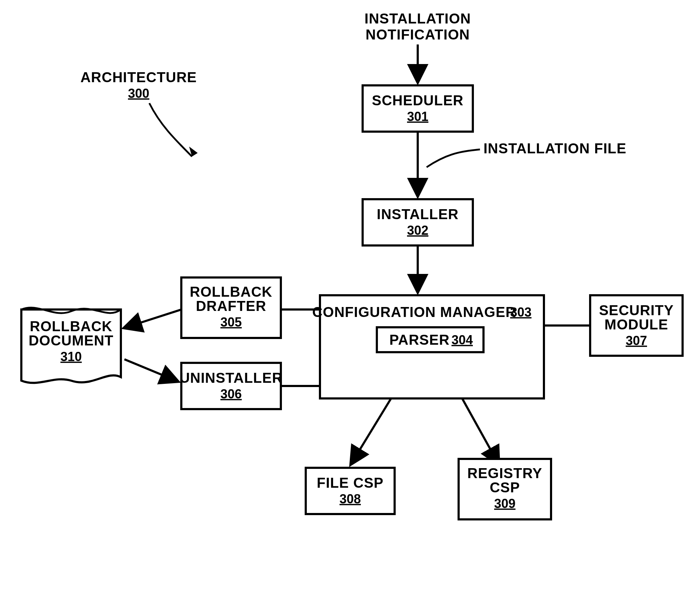  Describe the element at coordinates (71, 345) in the screenshot. I see `rollback-document-node: ROLLBACK DOCUMENT 310` at that location.